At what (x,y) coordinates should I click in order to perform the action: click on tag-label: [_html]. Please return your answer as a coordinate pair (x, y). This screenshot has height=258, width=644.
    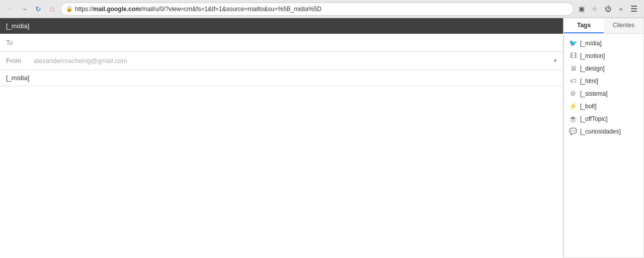
    Looking at the image, I should click on (589, 81).